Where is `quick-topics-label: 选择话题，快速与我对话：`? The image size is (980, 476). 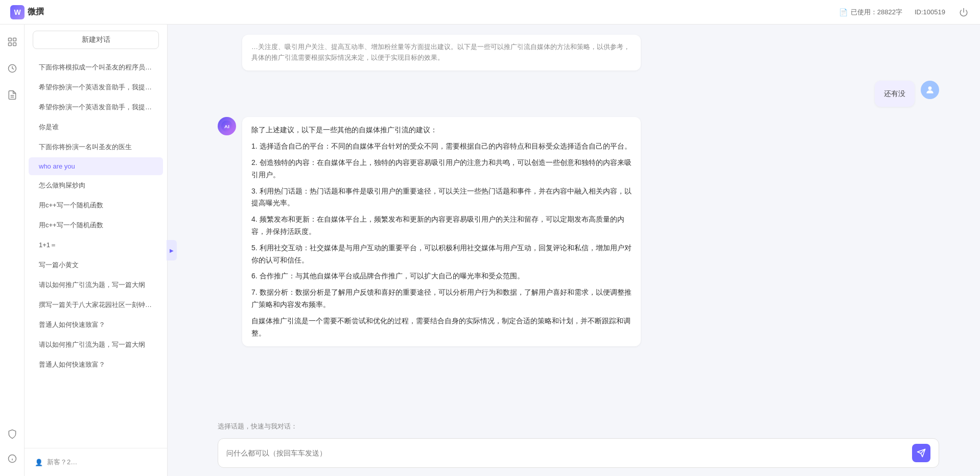 quick-topics-label: 选择话题，快速与我对话： is located at coordinates (258, 426).